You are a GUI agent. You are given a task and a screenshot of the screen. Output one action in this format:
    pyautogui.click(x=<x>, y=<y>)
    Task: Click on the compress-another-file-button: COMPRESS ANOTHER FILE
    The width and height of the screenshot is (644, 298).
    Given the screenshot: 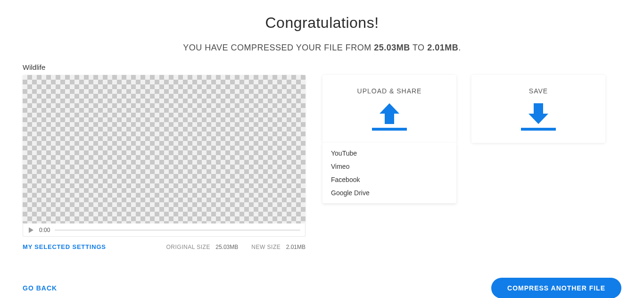 What is the action you would take?
    pyautogui.click(x=556, y=288)
    